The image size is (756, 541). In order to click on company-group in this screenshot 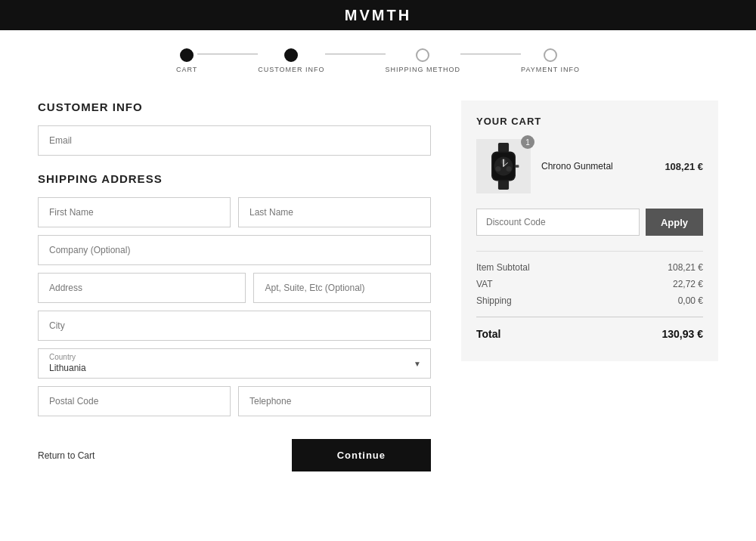, I will do `click(234, 250)`.